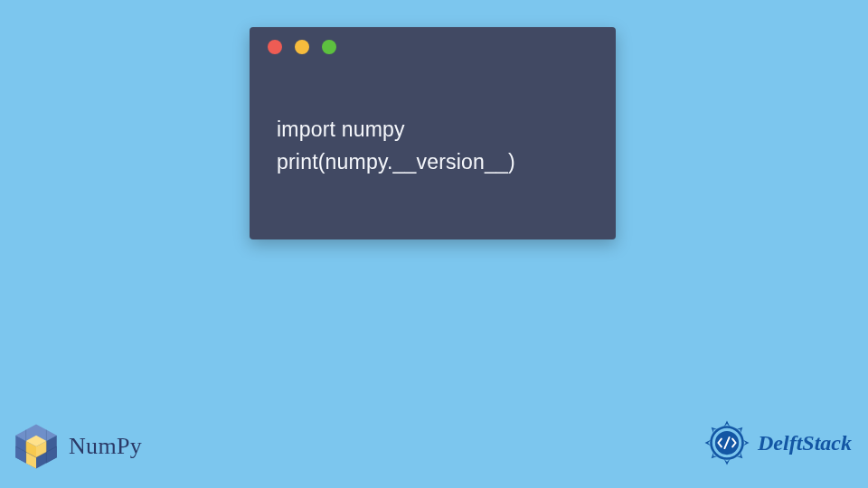 The height and width of the screenshot is (488, 868). I want to click on numpy-label: NumPy, so click(105, 446).